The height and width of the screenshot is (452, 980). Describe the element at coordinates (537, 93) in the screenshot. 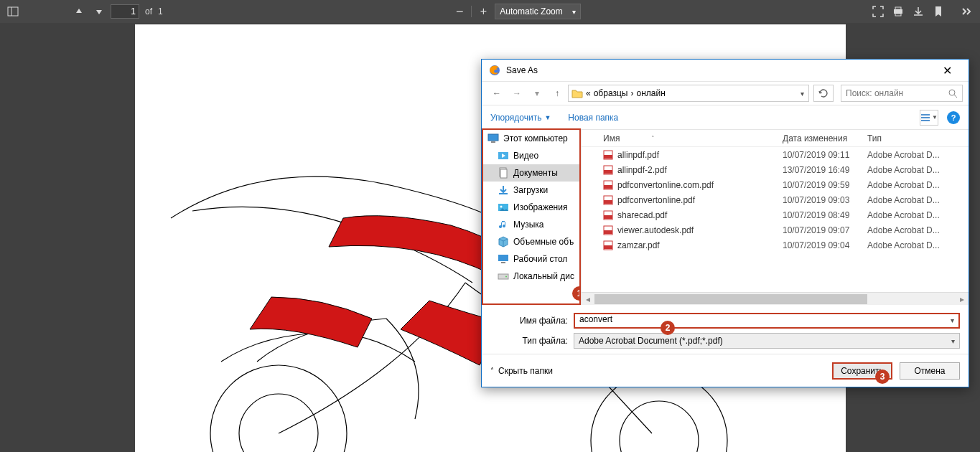

I see `nav-recent-button: ▾` at that location.